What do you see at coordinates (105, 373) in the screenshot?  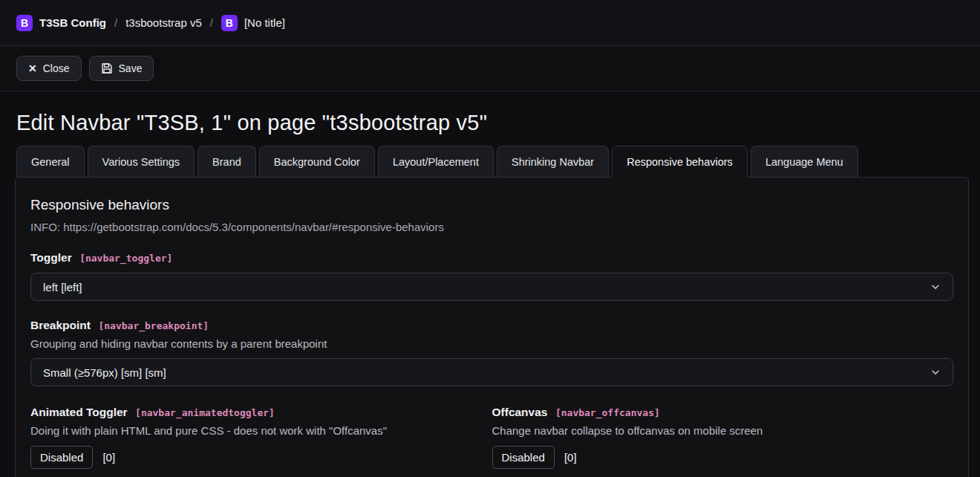 I see `breakpoint-select-value: Small (≥576px) [sm] [sm]` at bounding box center [105, 373].